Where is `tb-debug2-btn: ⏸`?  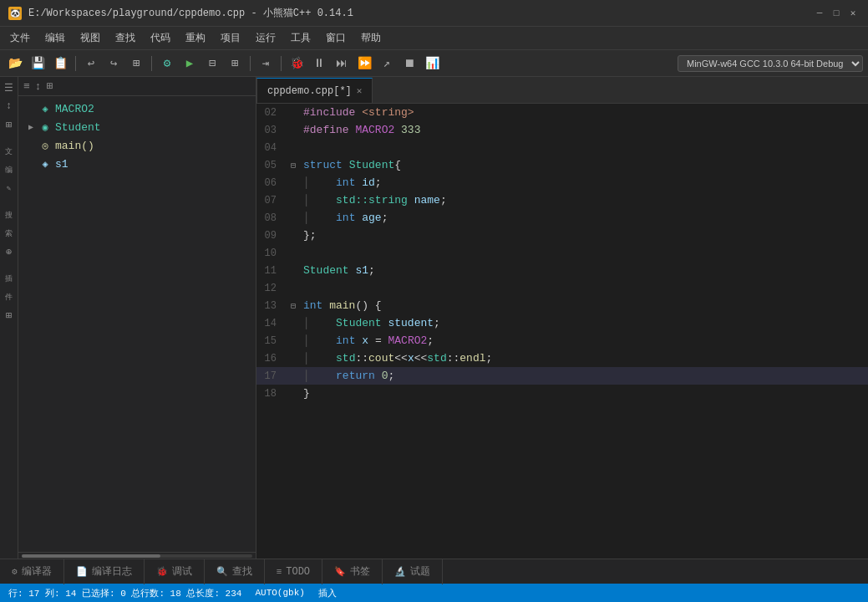
tb-debug2-btn: ⏸ is located at coordinates (319, 64).